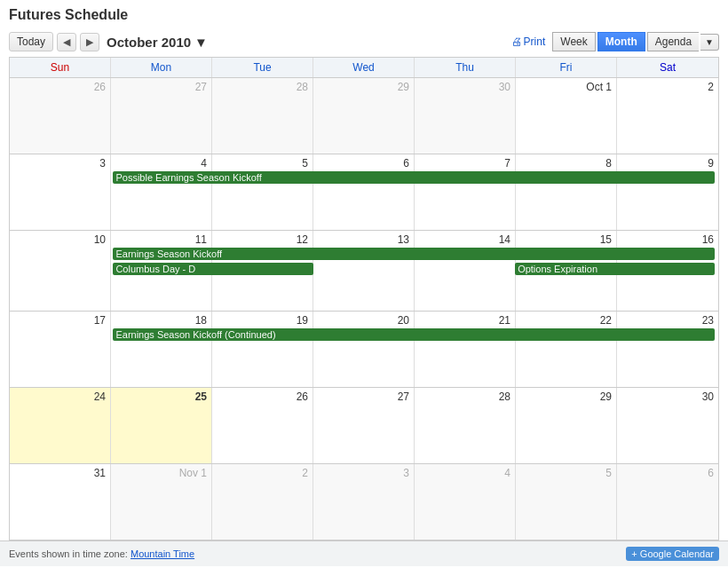 This screenshot has width=728, height=568. Describe the element at coordinates (465, 426) in the screenshot. I see `day-oct28: 28` at that location.